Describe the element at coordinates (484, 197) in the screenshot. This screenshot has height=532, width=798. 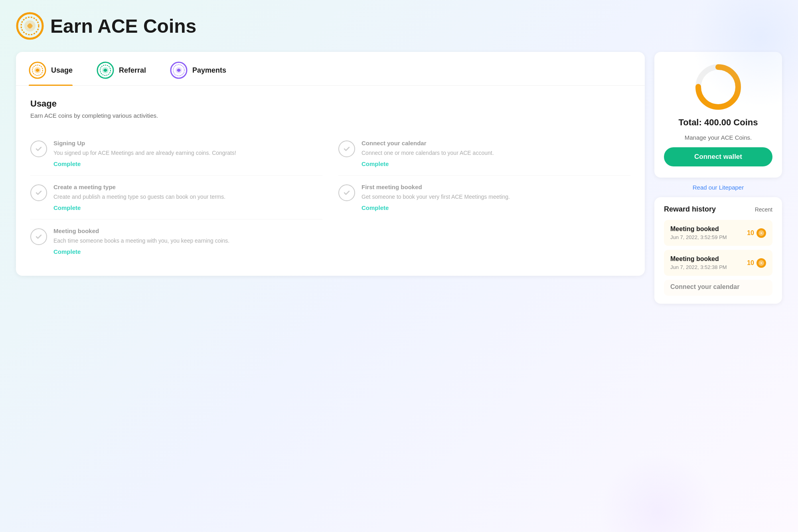
I see `activities-right-column: Connect your calendar Connect one or mor…` at that location.